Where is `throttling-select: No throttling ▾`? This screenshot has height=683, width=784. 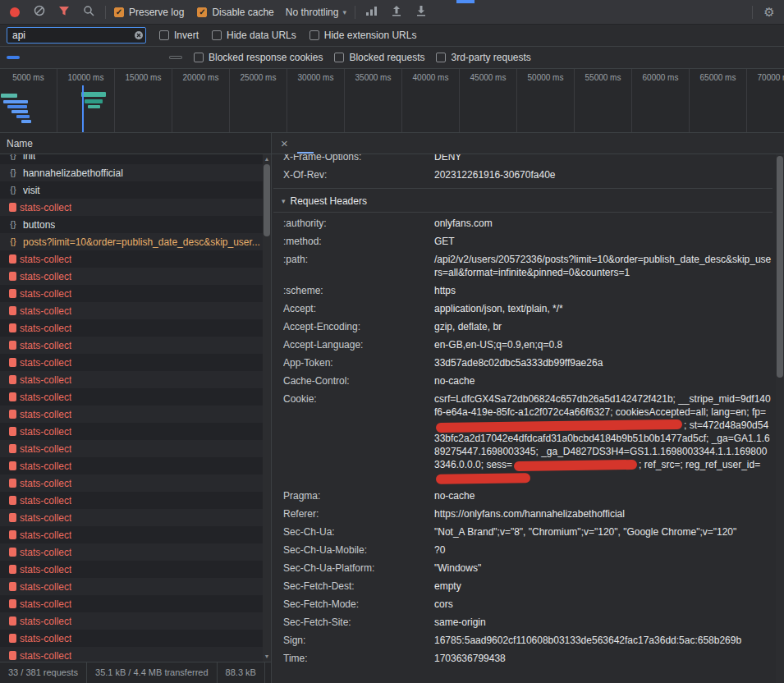 throttling-select: No throttling ▾ is located at coordinates (316, 12).